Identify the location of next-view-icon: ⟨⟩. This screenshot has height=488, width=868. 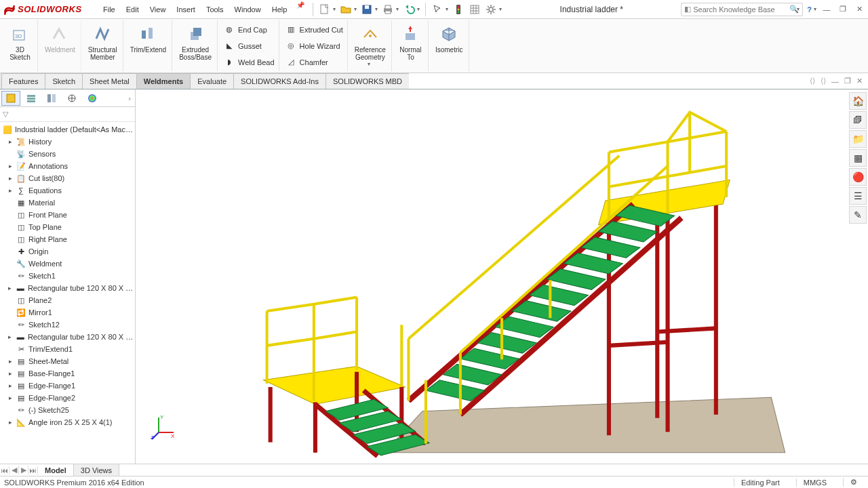
(823, 81).